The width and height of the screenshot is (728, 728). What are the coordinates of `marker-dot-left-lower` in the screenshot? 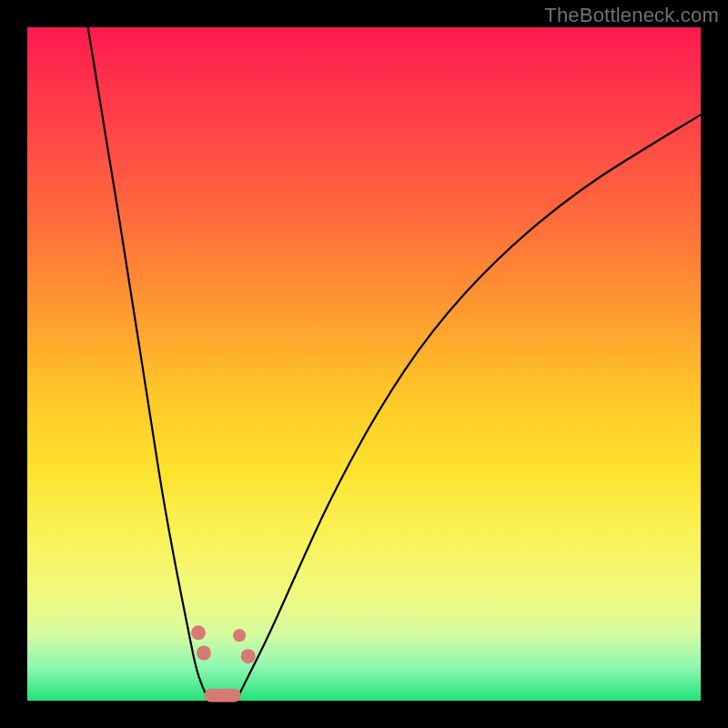 It's located at (204, 653).